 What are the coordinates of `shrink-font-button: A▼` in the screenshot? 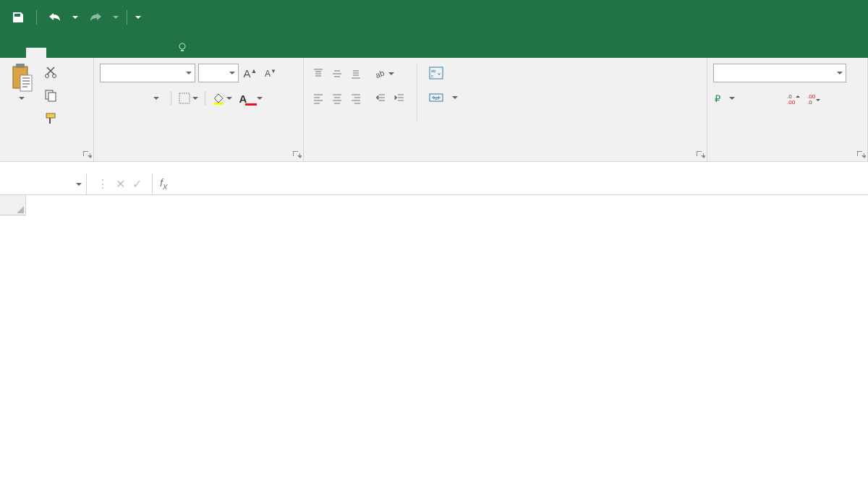 It's located at (271, 73).